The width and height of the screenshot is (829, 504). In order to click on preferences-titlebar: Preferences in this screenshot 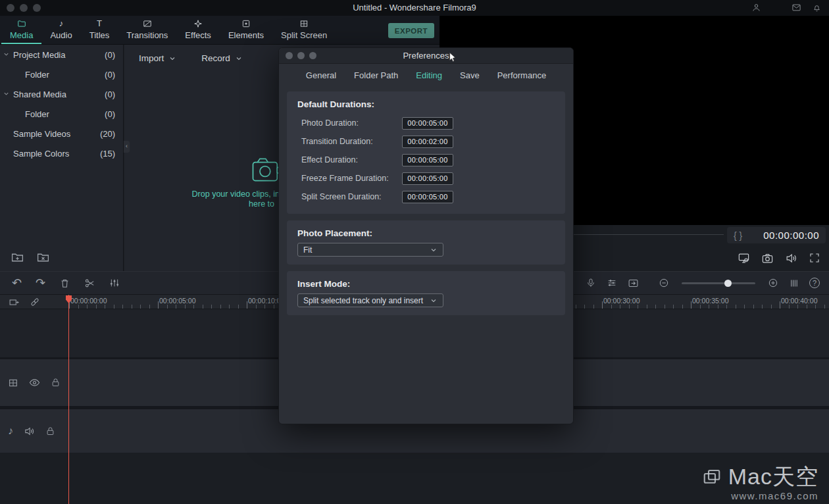, I will do `click(426, 56)`.